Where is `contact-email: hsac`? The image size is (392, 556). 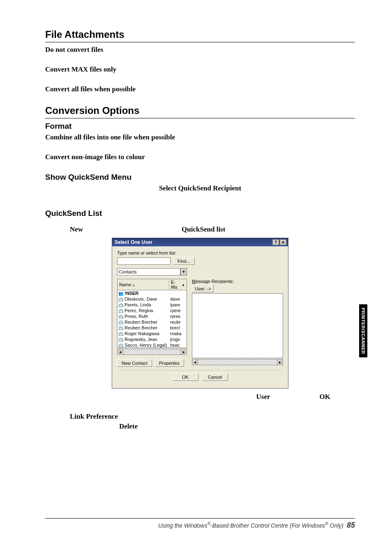 contact-email: hsac is located at coordinates (178, 345).